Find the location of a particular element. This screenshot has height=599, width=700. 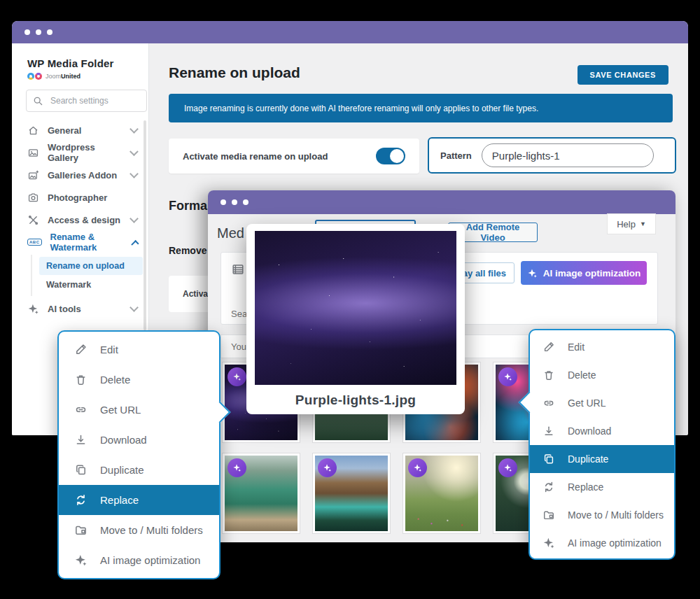

context-menu-left: Edit Delete Get URL Download Duplicate R… is located at coordinates (139, 455).